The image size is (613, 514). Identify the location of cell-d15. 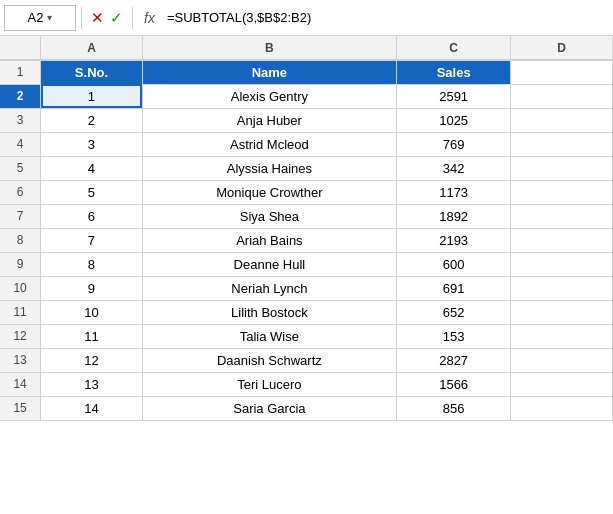
(562, 408).